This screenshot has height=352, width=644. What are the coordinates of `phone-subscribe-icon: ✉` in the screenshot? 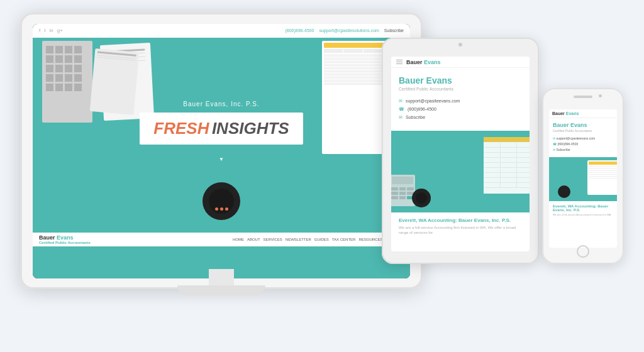 It's located at (554, 150).